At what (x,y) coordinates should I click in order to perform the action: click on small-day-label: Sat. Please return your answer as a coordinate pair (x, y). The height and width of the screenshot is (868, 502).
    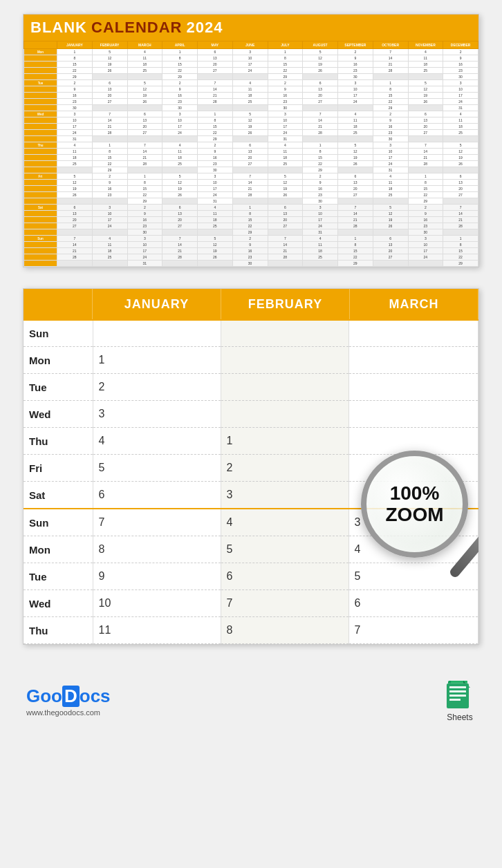
    Looking at the image, I should click on (41, 207).